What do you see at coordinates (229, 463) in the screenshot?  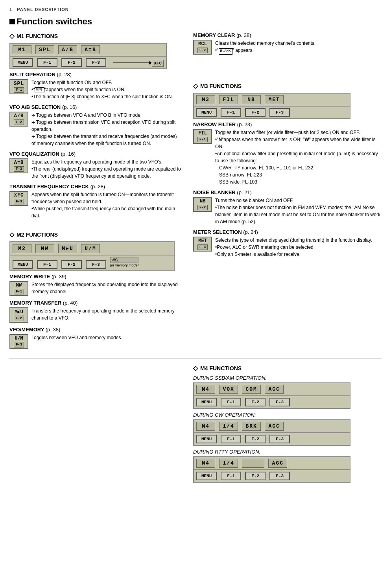 I see `m4-rtty-display-14: 1/4` at bounding box center [229, 463].